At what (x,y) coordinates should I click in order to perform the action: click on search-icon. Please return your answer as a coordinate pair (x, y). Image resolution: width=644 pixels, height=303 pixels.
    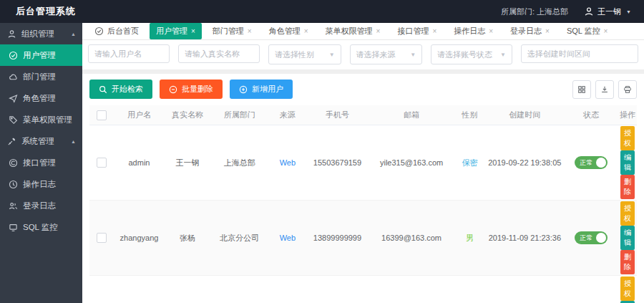
    Looking at the image, I should click on (103, 90).